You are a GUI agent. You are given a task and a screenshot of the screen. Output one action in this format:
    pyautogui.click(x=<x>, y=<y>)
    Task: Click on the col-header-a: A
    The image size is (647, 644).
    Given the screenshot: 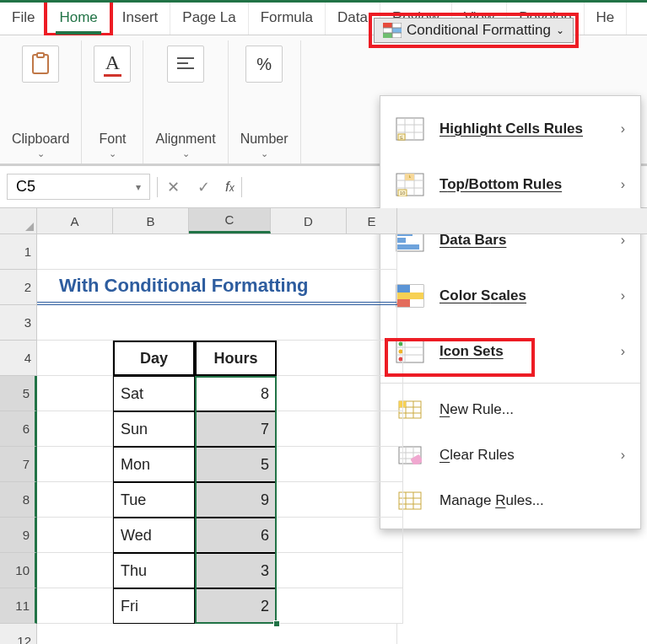 What is the action you would take?
    pyautogui.click(x=75, y=221)
    